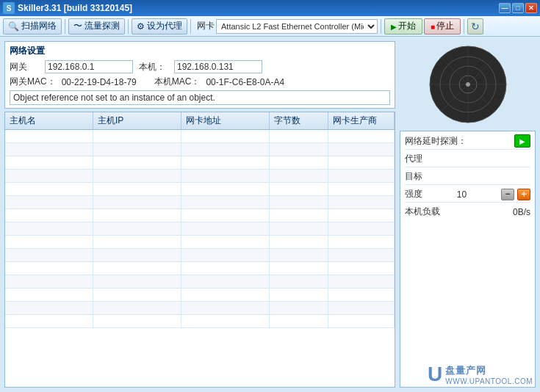  I want to click on net-delay-button, so click(522, 141).